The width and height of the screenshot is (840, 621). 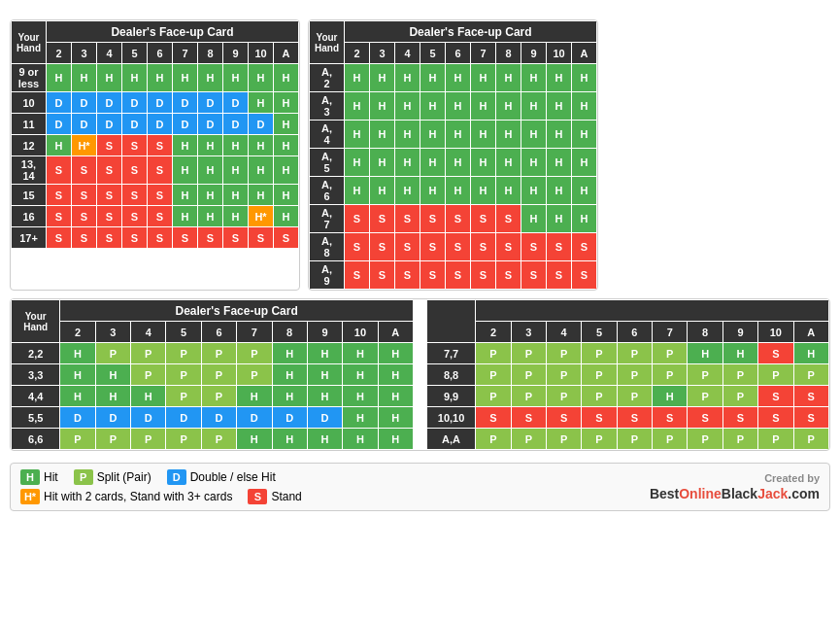 I want to click on hand-label: 10, so click(x=29, y=103).